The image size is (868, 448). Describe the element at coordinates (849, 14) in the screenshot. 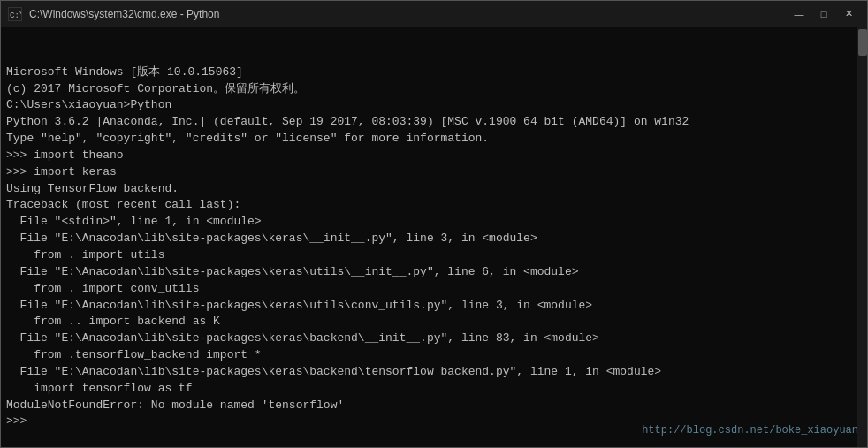

I see `close-button: ✕` at that location.